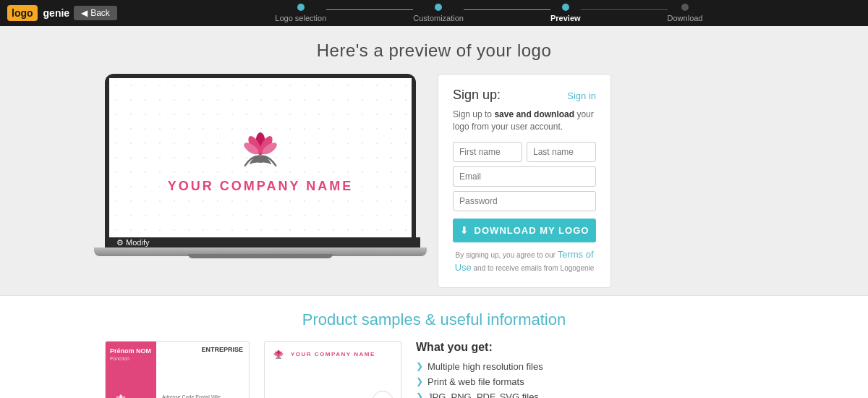 The height and width of the screenshot is (398, 868). I want to click on download-icon: ⬇, so click(464, 230).